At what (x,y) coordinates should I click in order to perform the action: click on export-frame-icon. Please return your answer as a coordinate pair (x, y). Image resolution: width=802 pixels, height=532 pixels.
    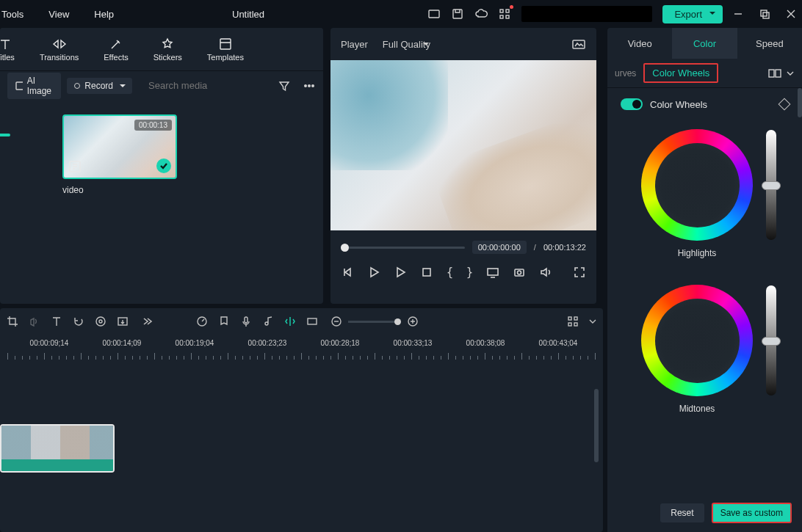
    Looking at the image, I should click on (123, 321).